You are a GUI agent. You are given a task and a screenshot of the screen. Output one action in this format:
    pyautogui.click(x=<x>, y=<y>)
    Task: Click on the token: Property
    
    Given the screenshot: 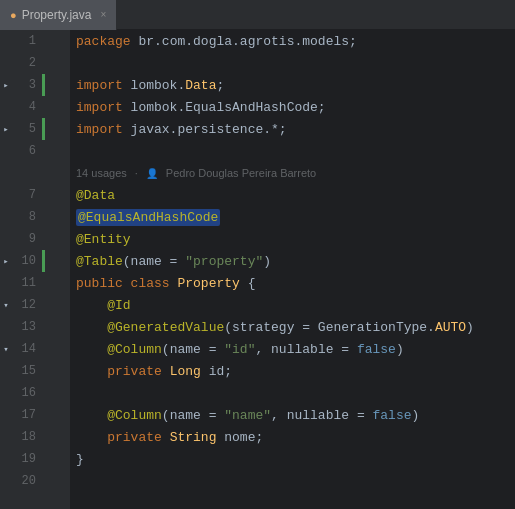 What is the action you would take?
    pyautogui.click(x=208, y=284)
    